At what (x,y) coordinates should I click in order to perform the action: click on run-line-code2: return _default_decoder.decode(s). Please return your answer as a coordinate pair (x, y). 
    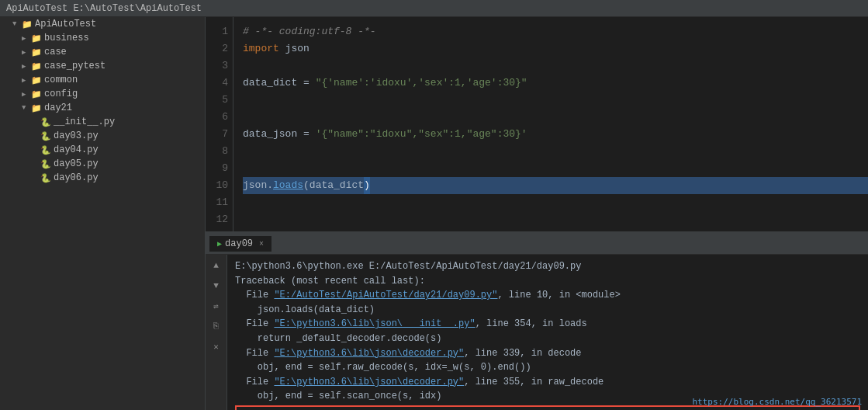
    Looking at the image, I should click on (548, 339).